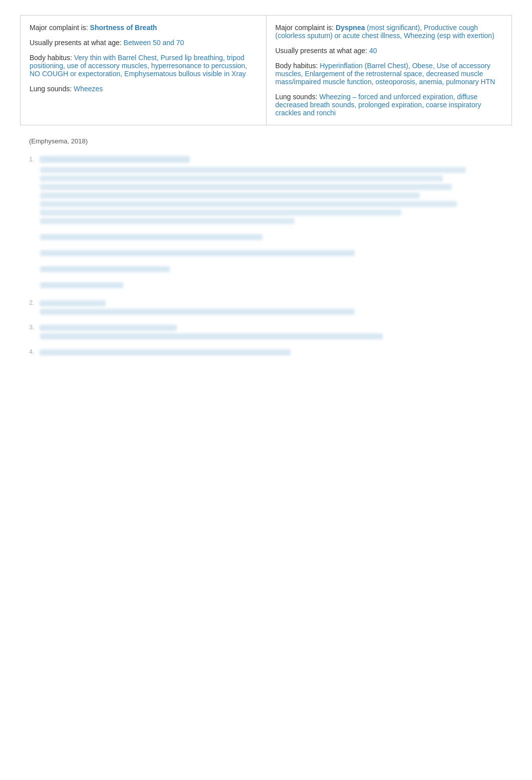  Describe the element at coordinates (197, 312) in the screenshot. I see `ref-2-line` at that location.